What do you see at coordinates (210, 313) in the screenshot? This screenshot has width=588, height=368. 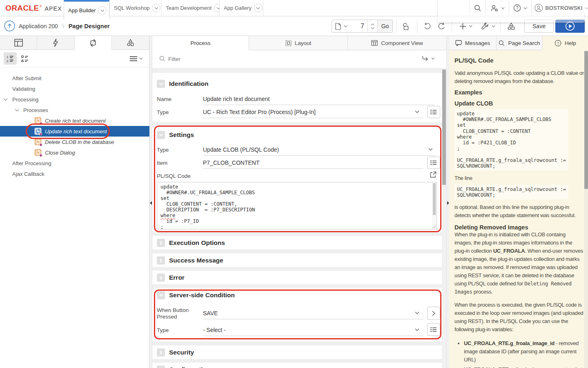 I see `when-button-pressed-select: SAVE` at bounding box center [210, 313].